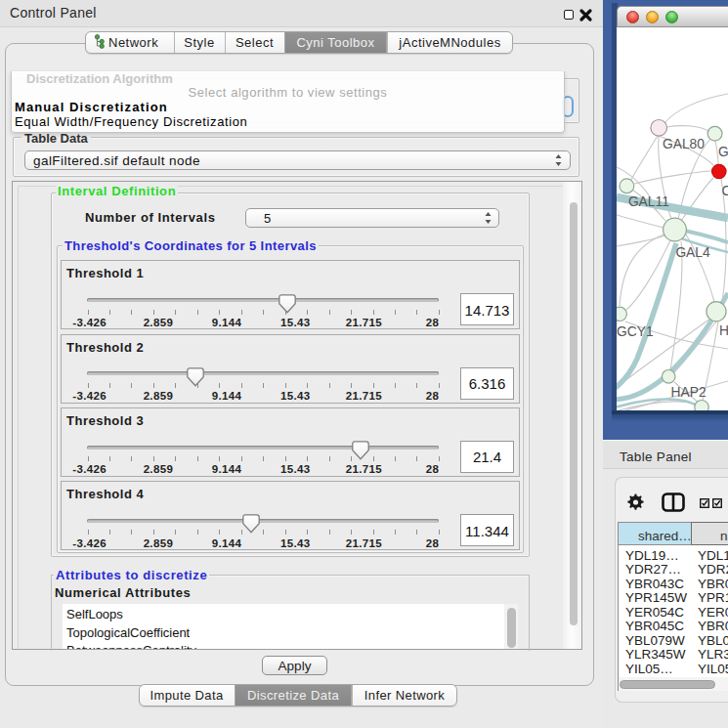 Image resolution: width=728 pixels, height=728 pixels. I want to click on svg-text: GA, so click(723, 152).